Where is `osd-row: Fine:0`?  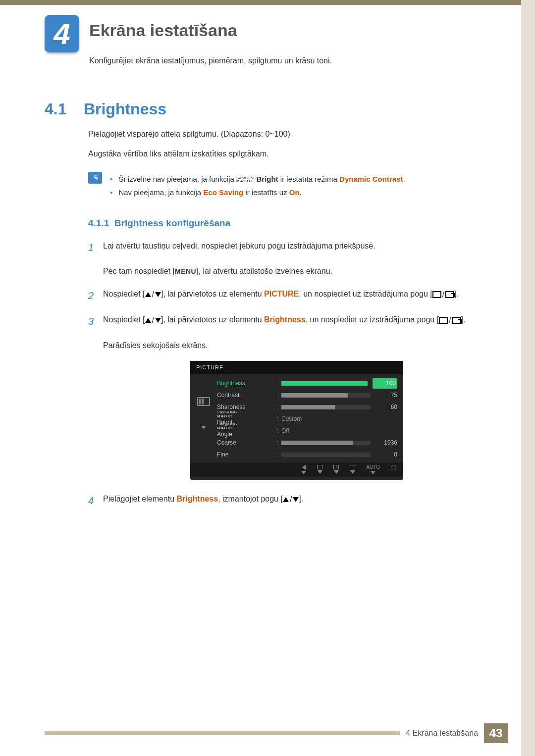
osd-row: Fine:0 is located at coordinates (307, 454).